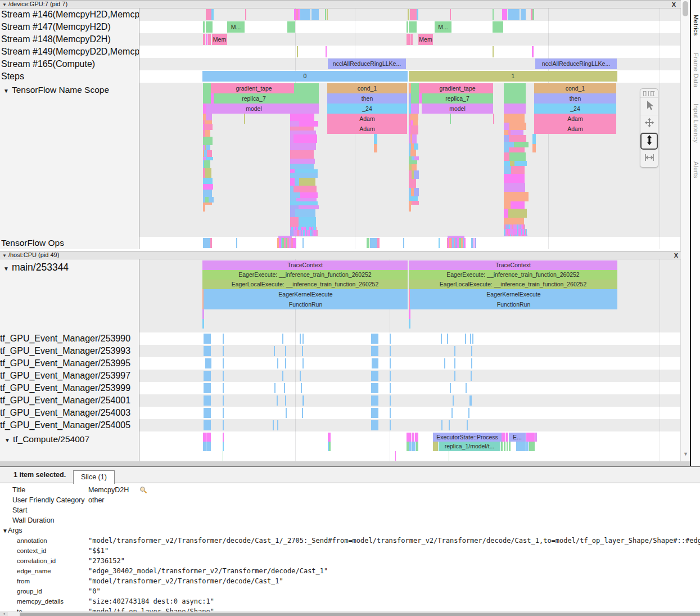  I want to click on selection-tool-button, so click(649, 106).